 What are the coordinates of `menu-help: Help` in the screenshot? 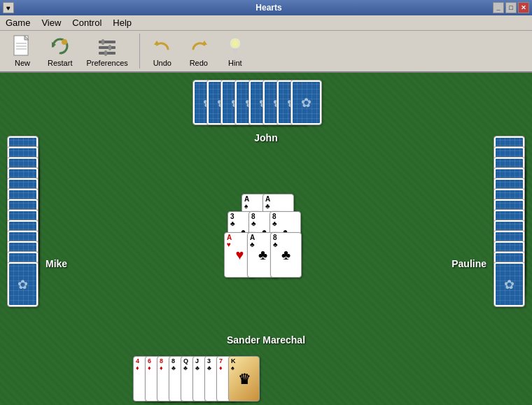 It's located at (122, 22).